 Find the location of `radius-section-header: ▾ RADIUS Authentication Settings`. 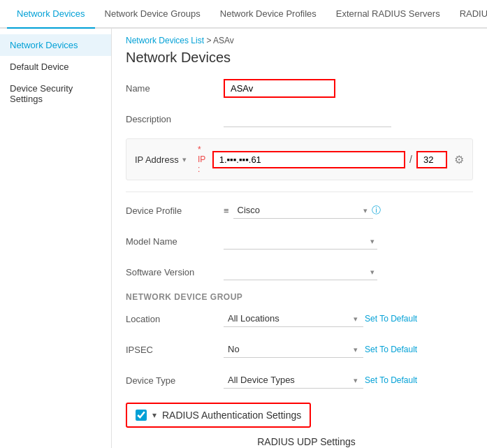

radius-section-header: ▾ RADIUS Authentication Settings is located at coordinates (218, 415).